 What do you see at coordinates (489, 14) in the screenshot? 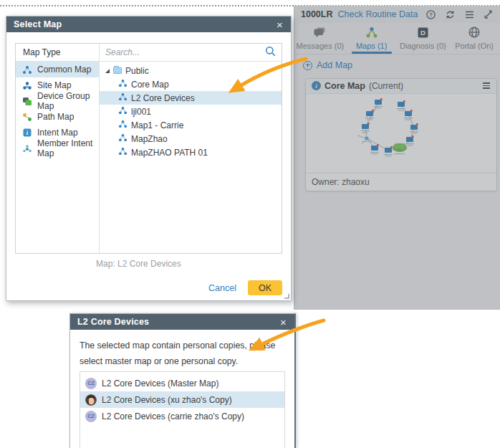
I see `collapse-icon` at bounding box center [489, 14].